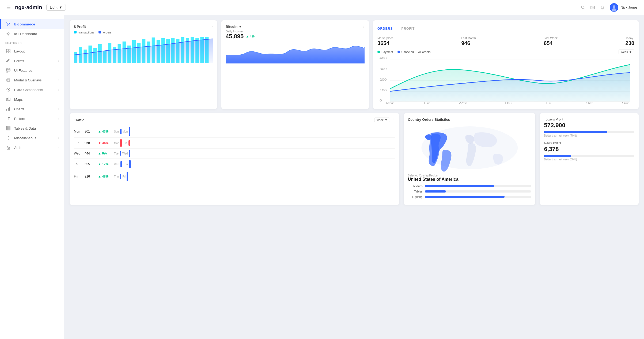  Describe the element at coordinates (408, 29) in the screenshot. I see `tab-profit: PROFIT` at that location.